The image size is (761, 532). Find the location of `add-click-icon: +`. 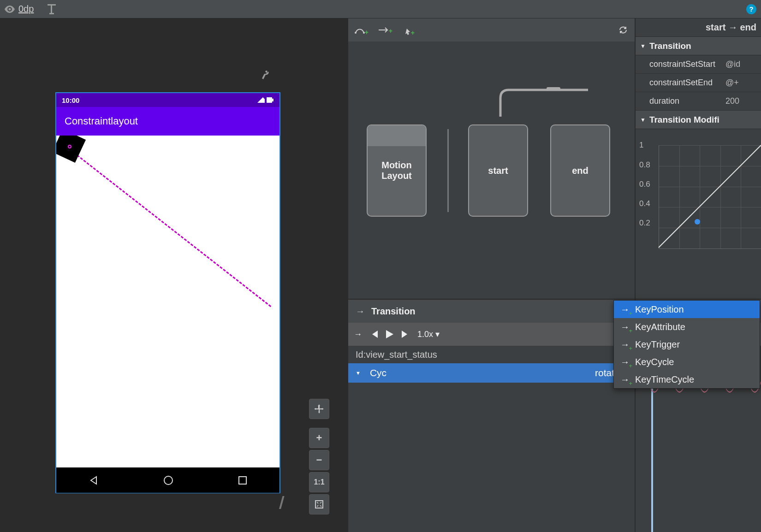

add-click-icon: + is located at coordinates (407, 30).